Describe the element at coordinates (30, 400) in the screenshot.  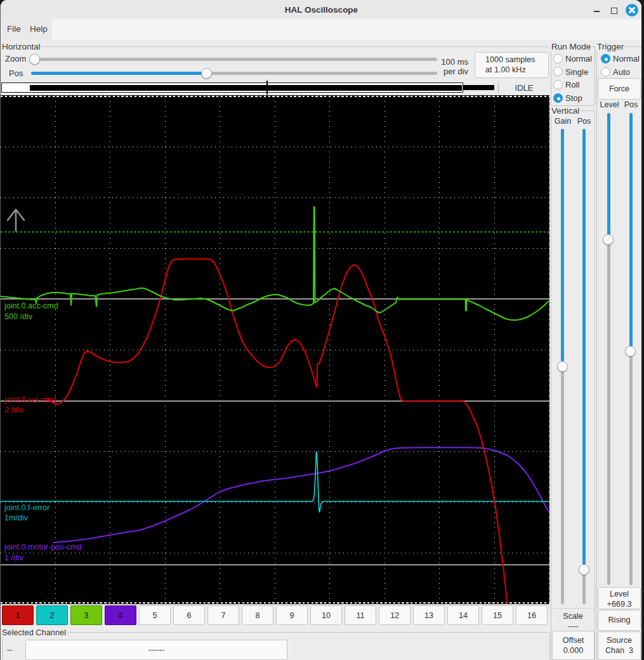
I see `svg-text: joint.0.vel-cmd` at that location.